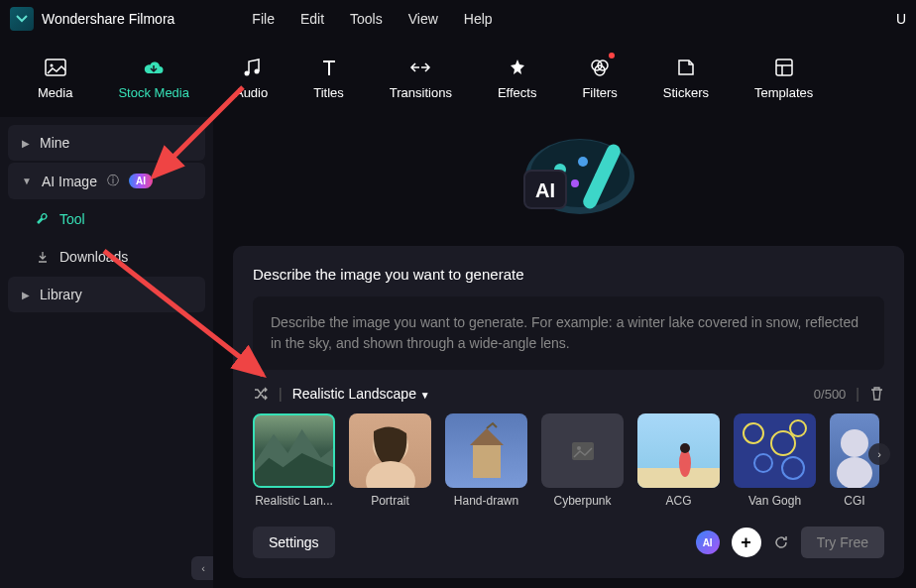  Describe the element at coordinates (583, 460) in the screenshot. I see `style-cyberpunk: Cyberpunk` at that location.